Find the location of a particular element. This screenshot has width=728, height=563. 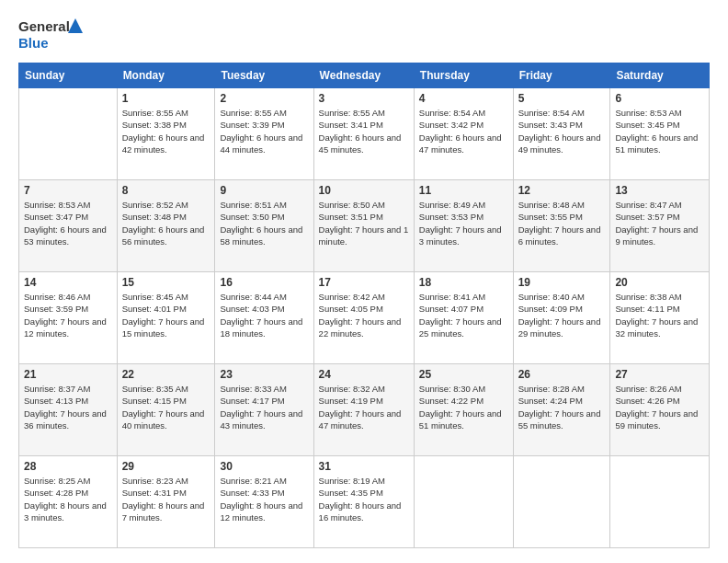

day-info: Sunrise: 8:55 AMSunset: 3:41 PMDaylight:… is located at coordinates (364, 131).